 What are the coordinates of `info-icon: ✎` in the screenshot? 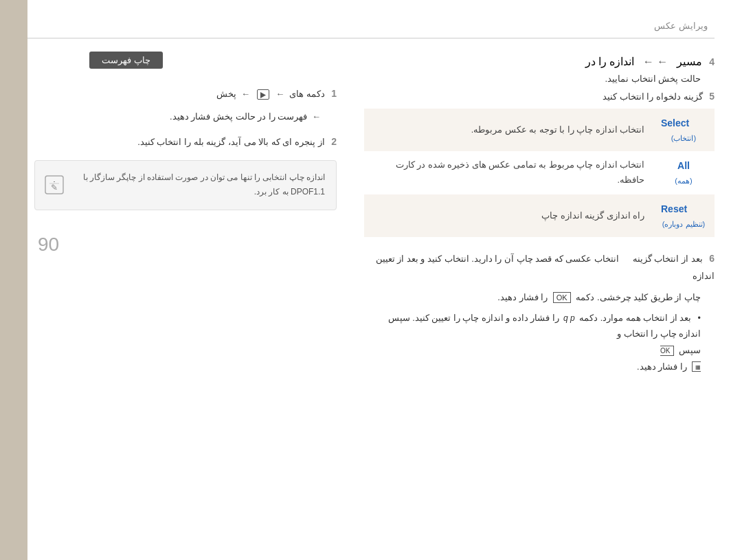 It's located at (54, 185).